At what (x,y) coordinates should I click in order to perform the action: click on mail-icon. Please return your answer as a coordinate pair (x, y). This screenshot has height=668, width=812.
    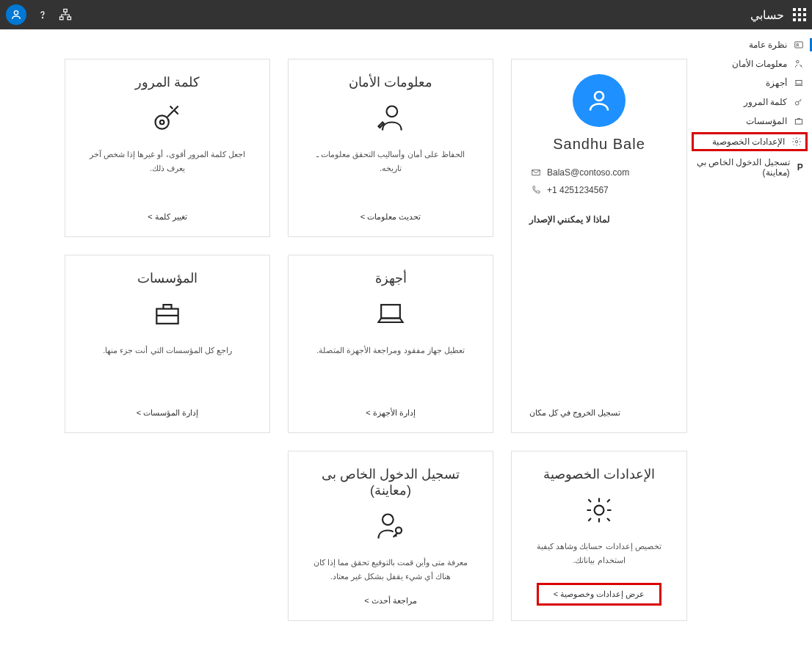
    Looking at the image, I should click on (535, 173).